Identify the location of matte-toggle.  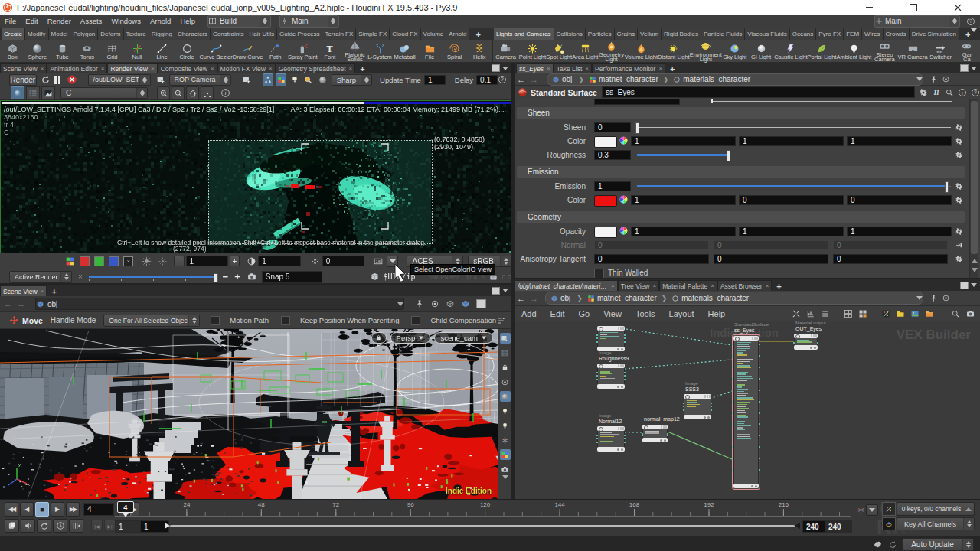
(323, 80).